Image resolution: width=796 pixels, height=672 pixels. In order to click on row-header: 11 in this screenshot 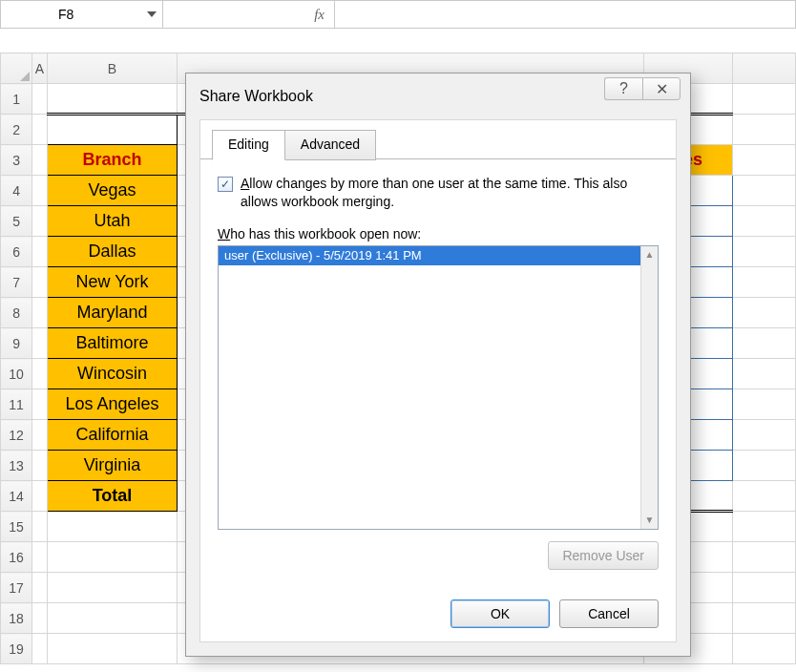, I will do `click(17, 405)`.